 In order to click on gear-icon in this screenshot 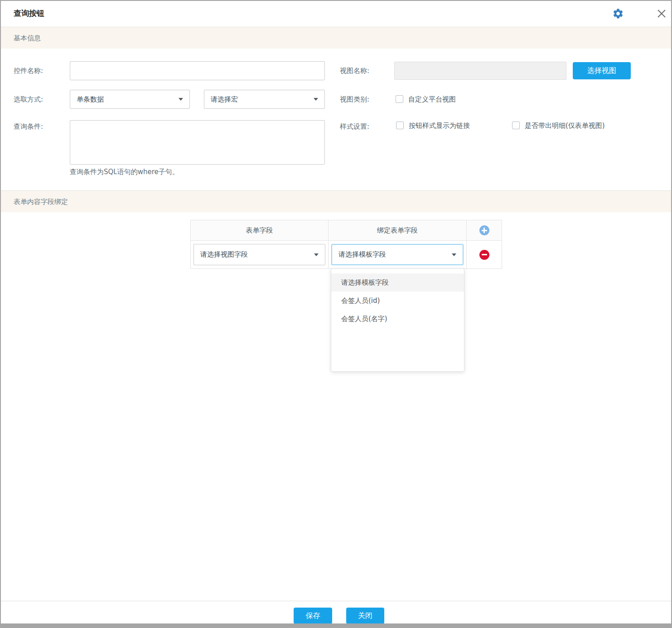, I will do `click(618, 14)`.